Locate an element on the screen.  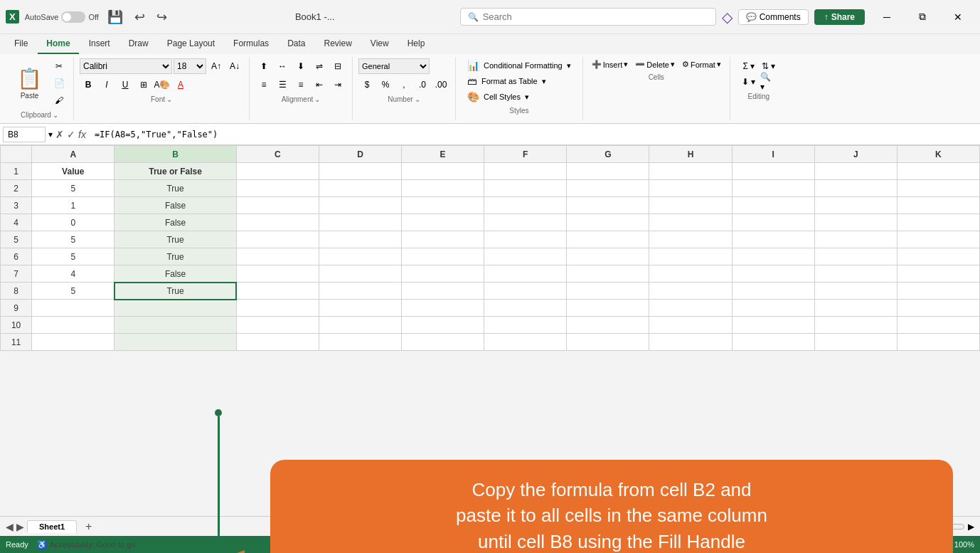
cell-E1 is located at coordinates (443, 172).